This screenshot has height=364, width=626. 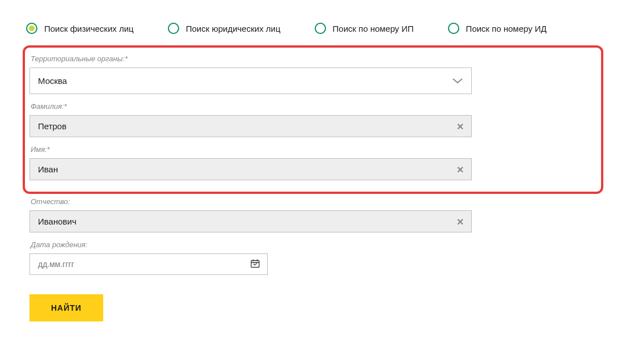 What do you see at coordinates (316, 215) in the screenshot?
I see `patronymic-field-group: Отчество: ✕` at bounding box center [316, 215].